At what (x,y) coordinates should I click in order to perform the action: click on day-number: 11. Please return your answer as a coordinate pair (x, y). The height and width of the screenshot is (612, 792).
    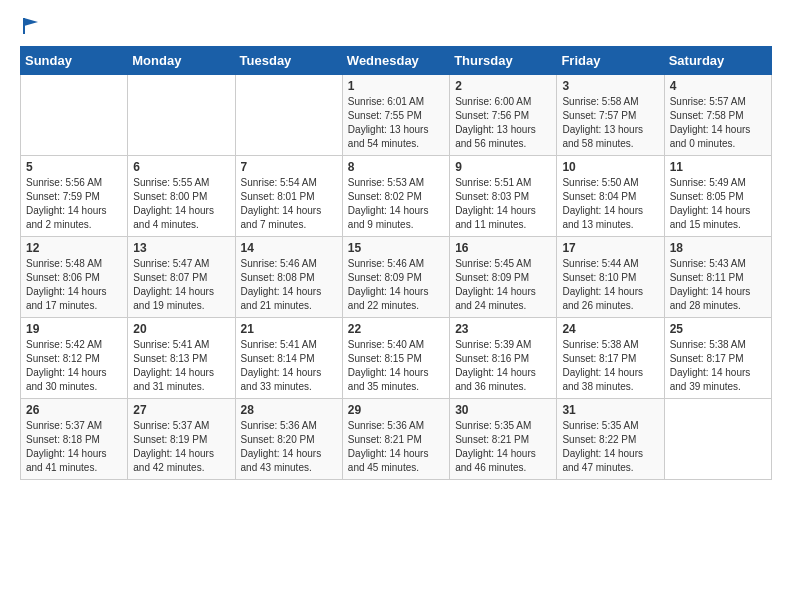
    Looking at the image, I should click on (718, 167).